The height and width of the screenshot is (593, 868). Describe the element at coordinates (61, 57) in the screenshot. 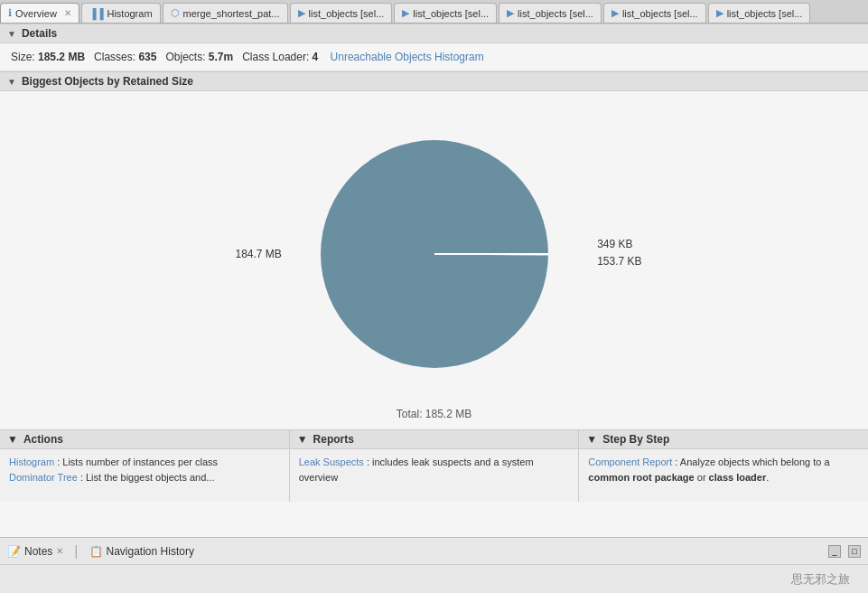

I see `size-value: 185.2 MB` at that location.